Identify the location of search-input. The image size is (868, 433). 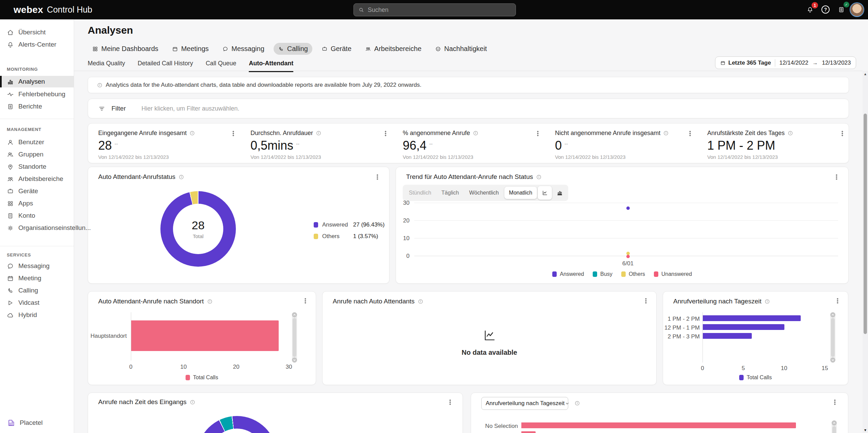
(439, 10).